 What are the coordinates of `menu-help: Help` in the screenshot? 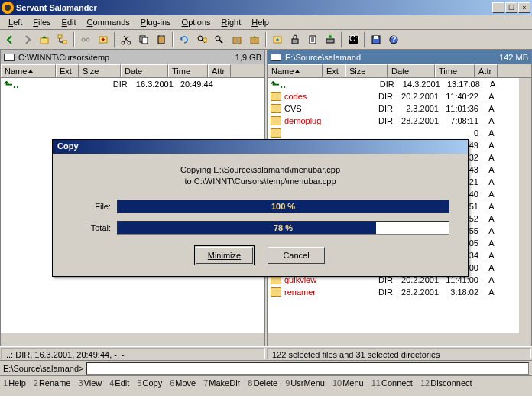 It's located at (260, 22).